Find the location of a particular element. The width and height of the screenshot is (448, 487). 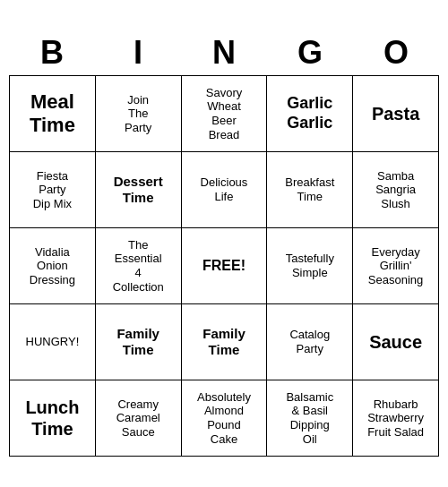

bingo-cell: Lunch Time is located at coordinates (53, 419).